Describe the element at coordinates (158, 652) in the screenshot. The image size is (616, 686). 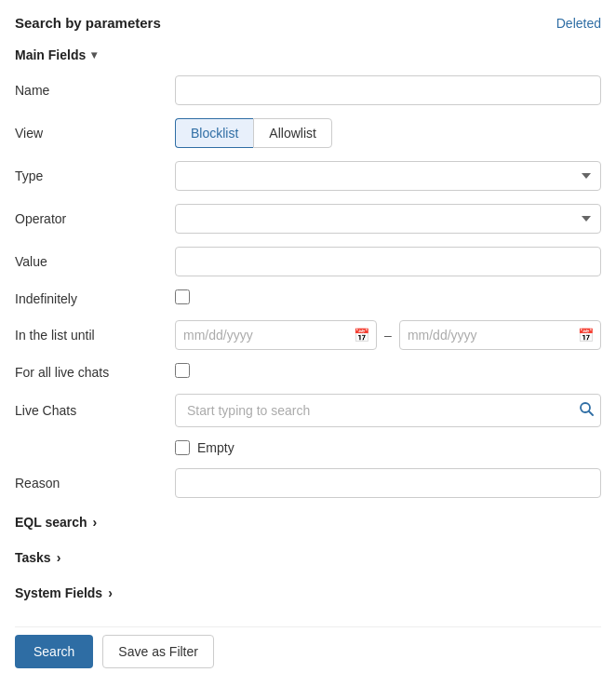
I see `save-filter-button: Save as Filter` at that location.